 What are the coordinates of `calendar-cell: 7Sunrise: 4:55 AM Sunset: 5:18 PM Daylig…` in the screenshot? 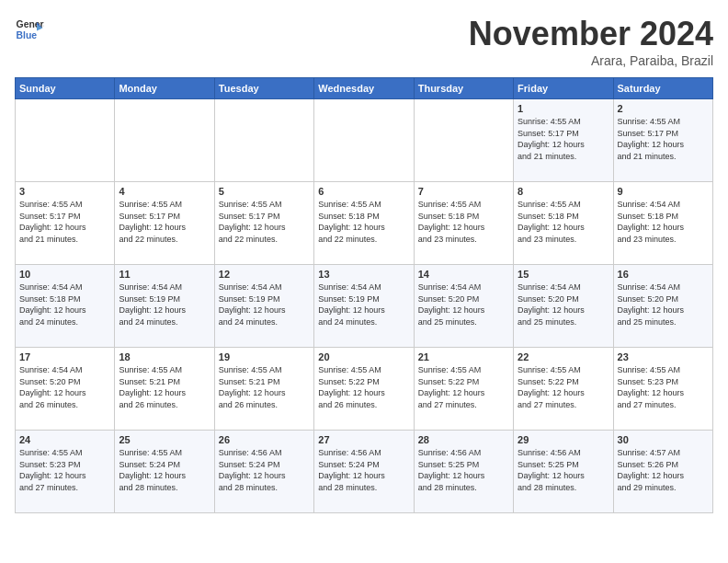 It's located at (463, 224).